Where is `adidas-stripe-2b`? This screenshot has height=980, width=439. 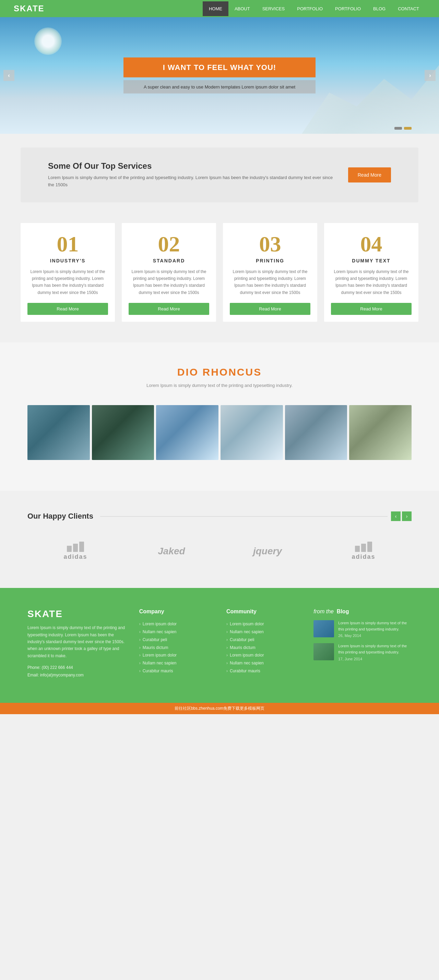
adidas-stripe-2b is located at coordinates (364, 548).